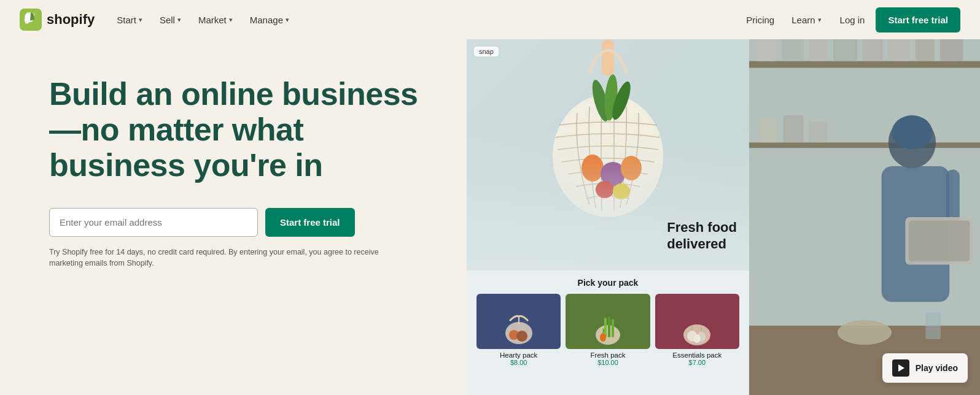 Image resolution: width=980 pixels, height=395 pixels. What do you see at coordinates (925, 368) in the screenshot?
I see `play-video-button: Play video` at bounding box center [925, 368].